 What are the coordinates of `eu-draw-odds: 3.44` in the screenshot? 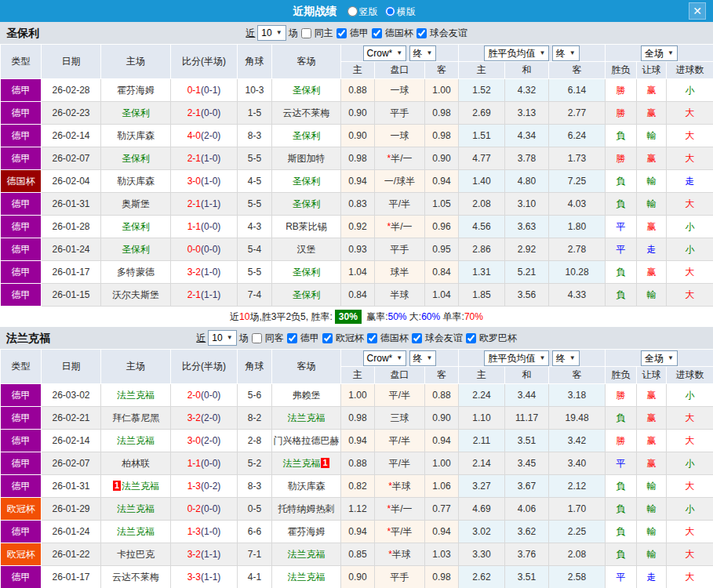 It's located at (527, 395).